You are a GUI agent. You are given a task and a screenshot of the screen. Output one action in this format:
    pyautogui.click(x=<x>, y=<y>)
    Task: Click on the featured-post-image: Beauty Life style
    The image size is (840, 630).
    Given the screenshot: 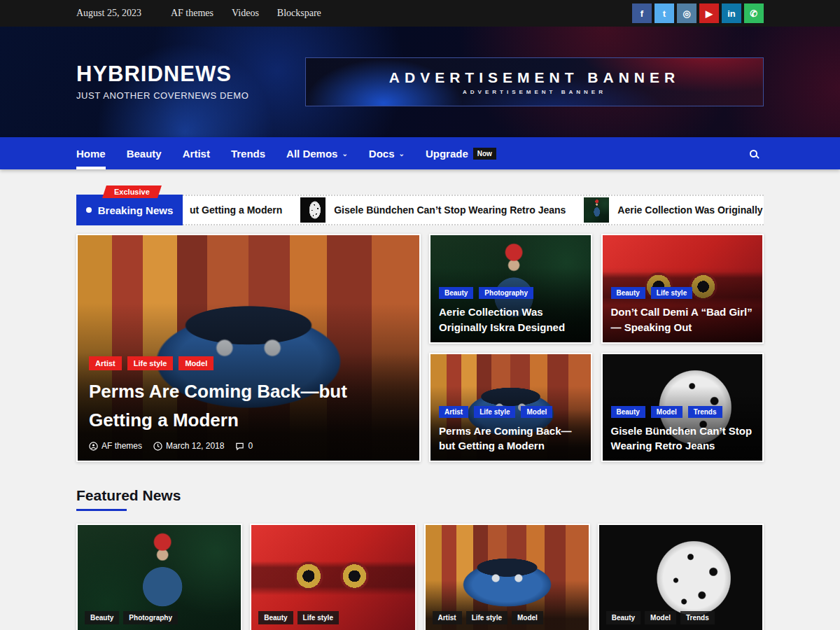 What is the action you would take?
    pyautogui.click(x=333, y=577)
    